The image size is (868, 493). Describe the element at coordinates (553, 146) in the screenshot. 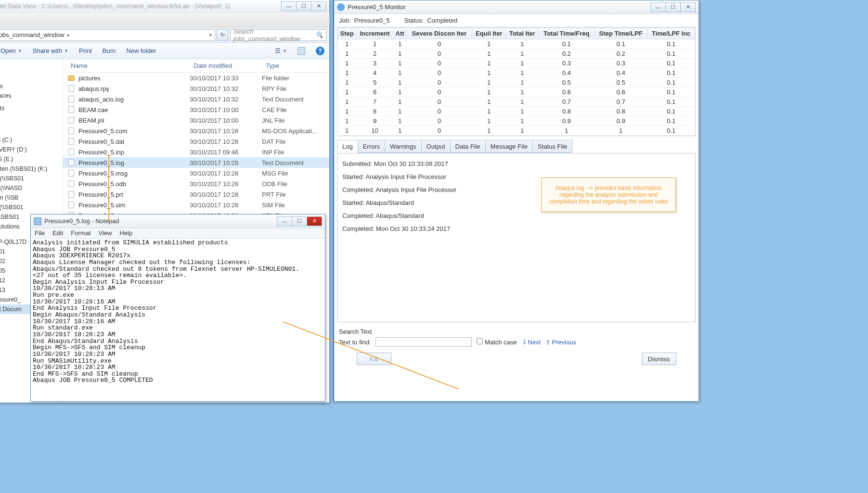

I see `tab-status-file: Status File` at that location.